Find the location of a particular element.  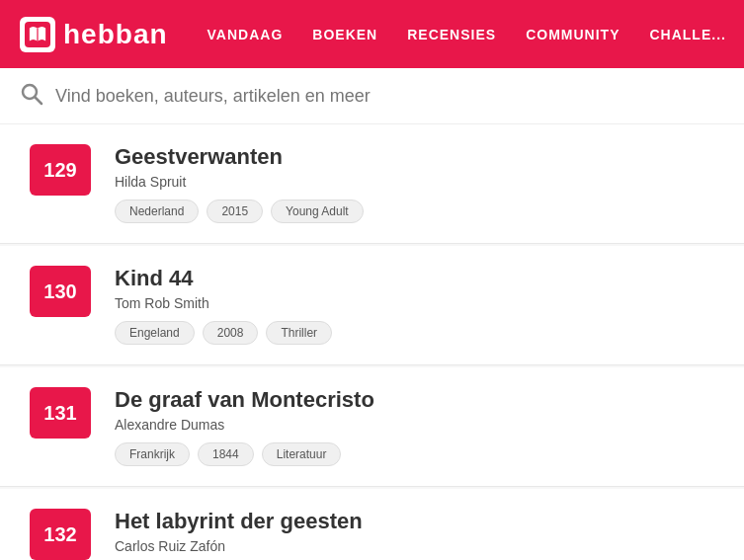

rank-badge: 129 is located at coordinates (60, 170).